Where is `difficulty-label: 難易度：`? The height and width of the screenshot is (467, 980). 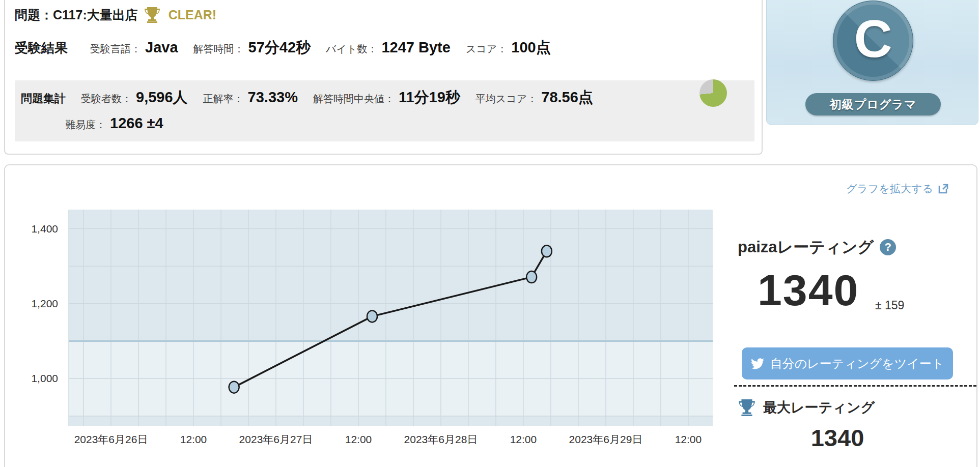 difficulty-label: 難易度： is located at coordinates (86, 125).